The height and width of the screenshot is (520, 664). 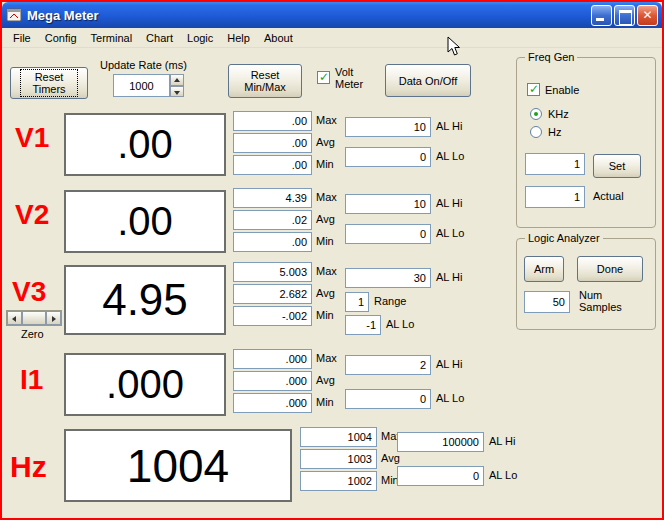 I want to click on freq-gen-title: Freq Gen, so click(x=551, y=57).